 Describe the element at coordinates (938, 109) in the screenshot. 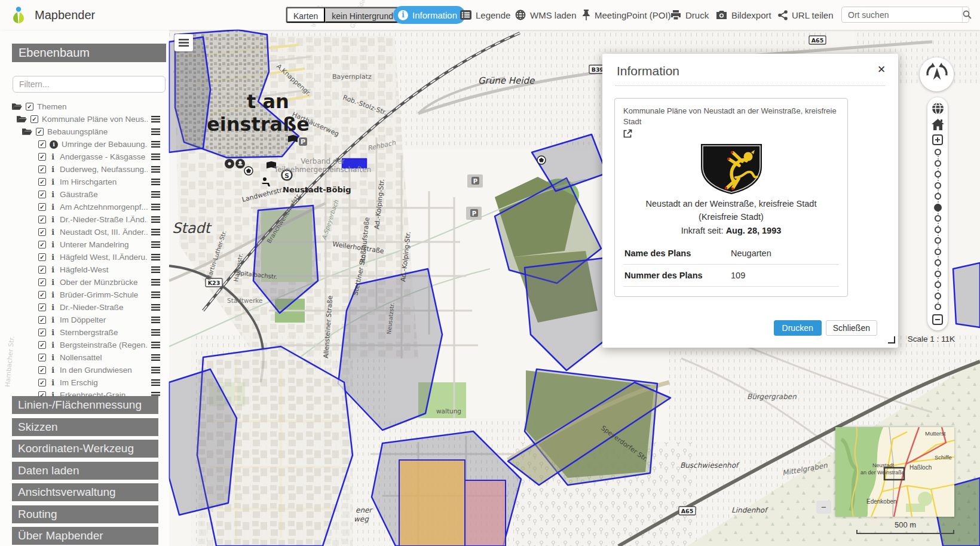

I see `zoom-to-extent-button` at that location.